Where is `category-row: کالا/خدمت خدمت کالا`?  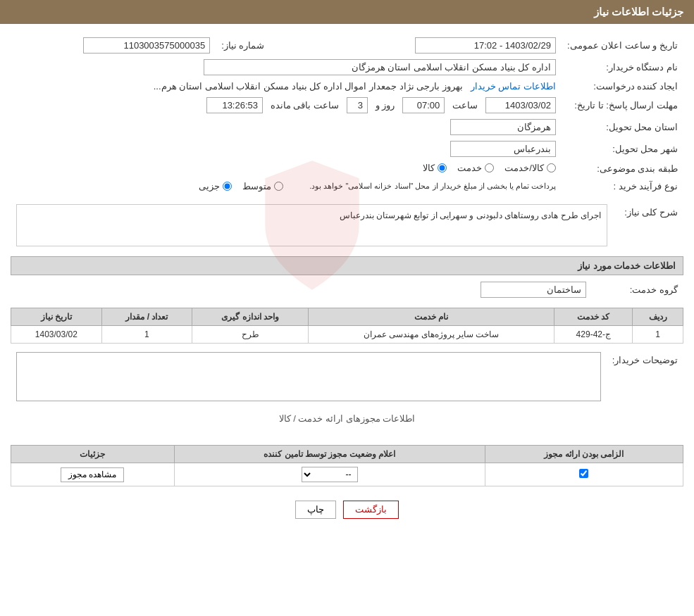 category-row: کالا/خدمت خدمت کالا is located at coordinates (286, 169).